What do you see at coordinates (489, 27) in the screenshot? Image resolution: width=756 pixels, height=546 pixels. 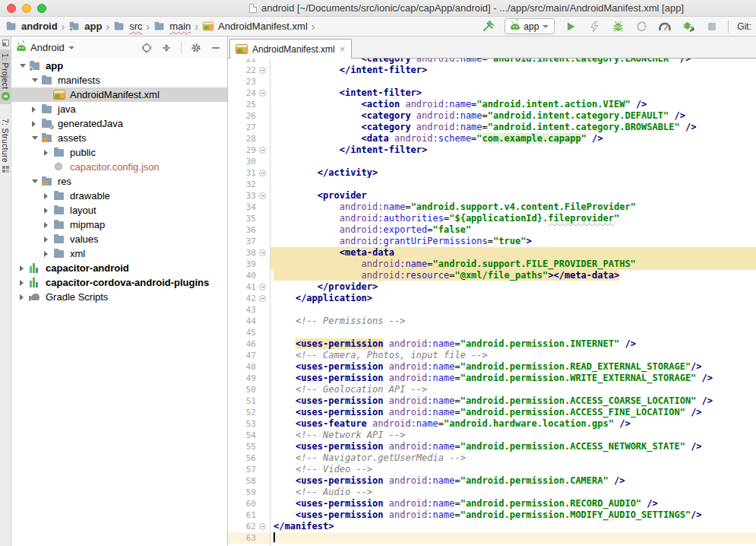 I see `build-hammer-button` at bounding box center [489, 27].